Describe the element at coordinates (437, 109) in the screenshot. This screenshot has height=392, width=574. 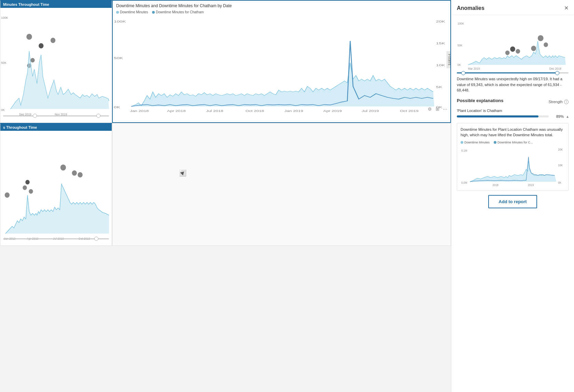
I see `expand-icon: ⊞` at that location.